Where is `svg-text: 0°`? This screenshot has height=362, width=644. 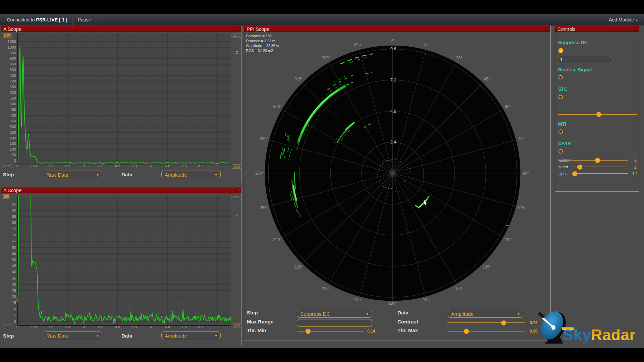
svg-text: 0° is located at coordinates (393, 40).